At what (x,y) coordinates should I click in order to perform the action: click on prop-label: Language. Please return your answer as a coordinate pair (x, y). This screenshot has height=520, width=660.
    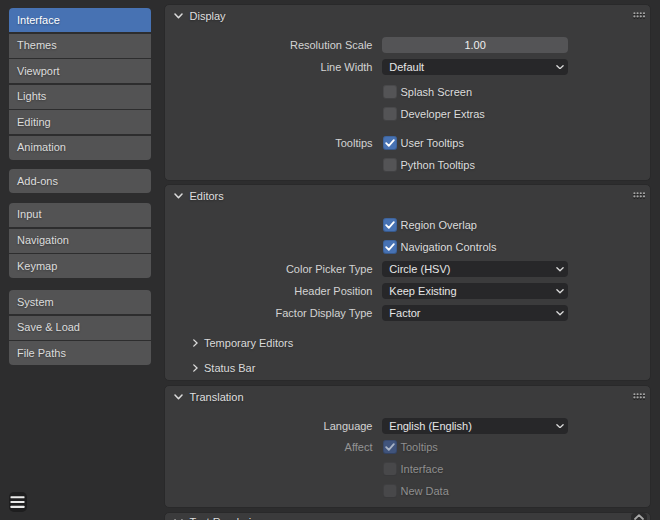
    Looking at the image, I should click on (269, 426).